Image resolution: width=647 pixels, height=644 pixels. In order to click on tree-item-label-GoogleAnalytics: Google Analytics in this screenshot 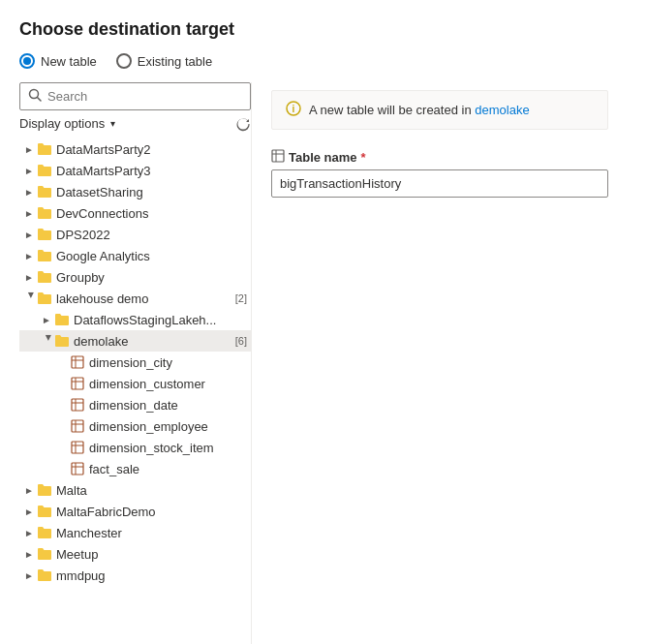, I will do `click(151, 256)`.